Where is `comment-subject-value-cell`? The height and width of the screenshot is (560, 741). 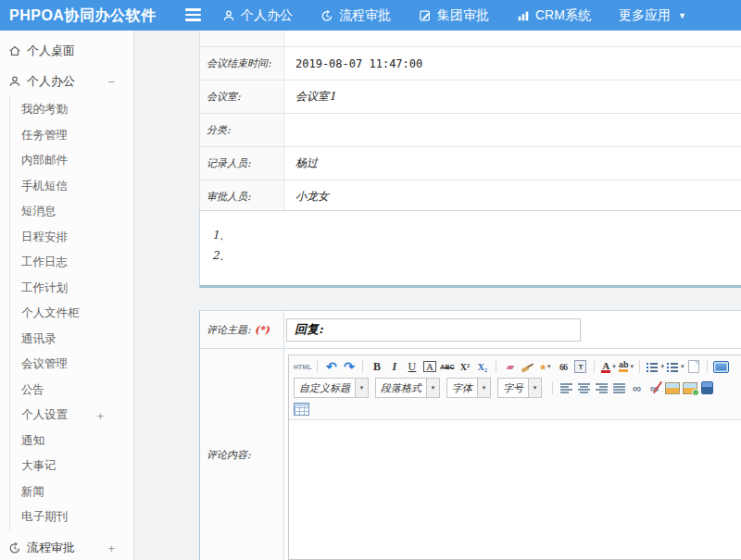
comment-subject-value-cell is located at coordinates (513, 330).